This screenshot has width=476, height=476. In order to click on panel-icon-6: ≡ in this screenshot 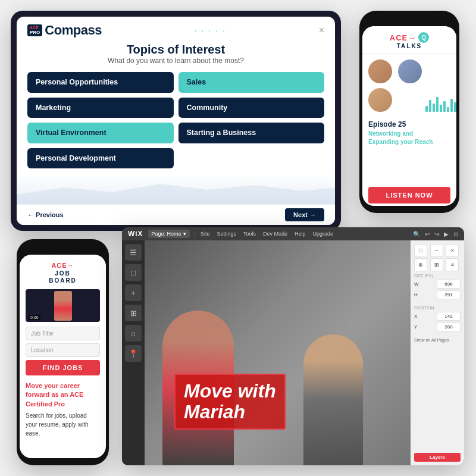, I will do `click(452, 265)`.